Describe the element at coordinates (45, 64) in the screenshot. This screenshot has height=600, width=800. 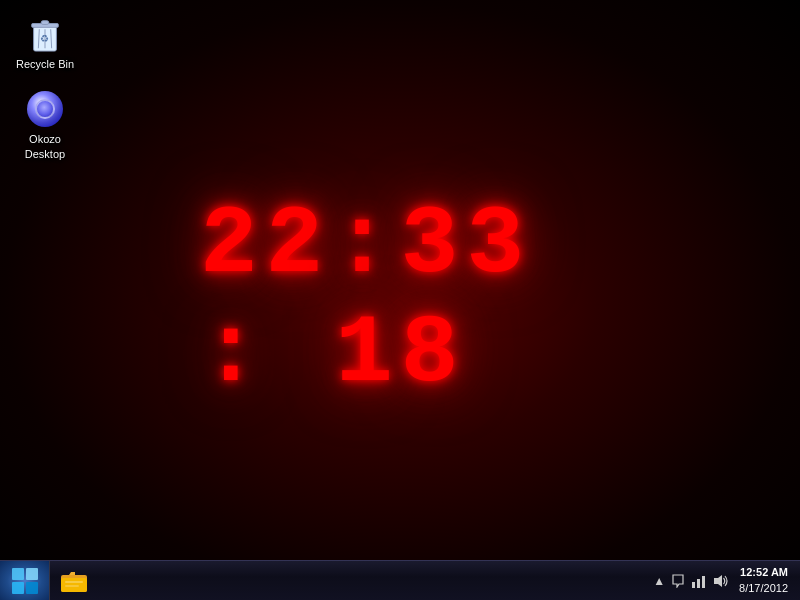
I see `recycle-bin-label: Recycle Bin` at that location.